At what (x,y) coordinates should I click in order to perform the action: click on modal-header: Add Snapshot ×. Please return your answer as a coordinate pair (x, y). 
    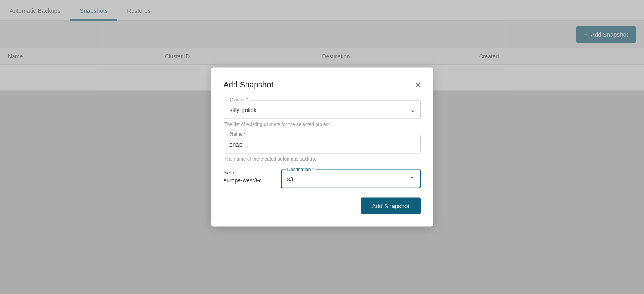
    Looking at the image, I should click on (322, 85).